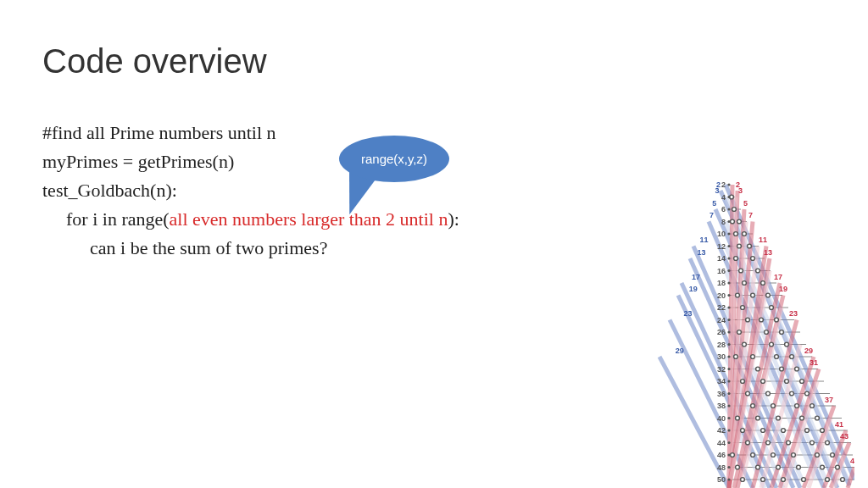 The width and height of the screenshot is (868, 488). What do you see at coordinates (763, 240) in the screenshot?
I see `right-prime-label: 11` at bounding box center [763, 240].